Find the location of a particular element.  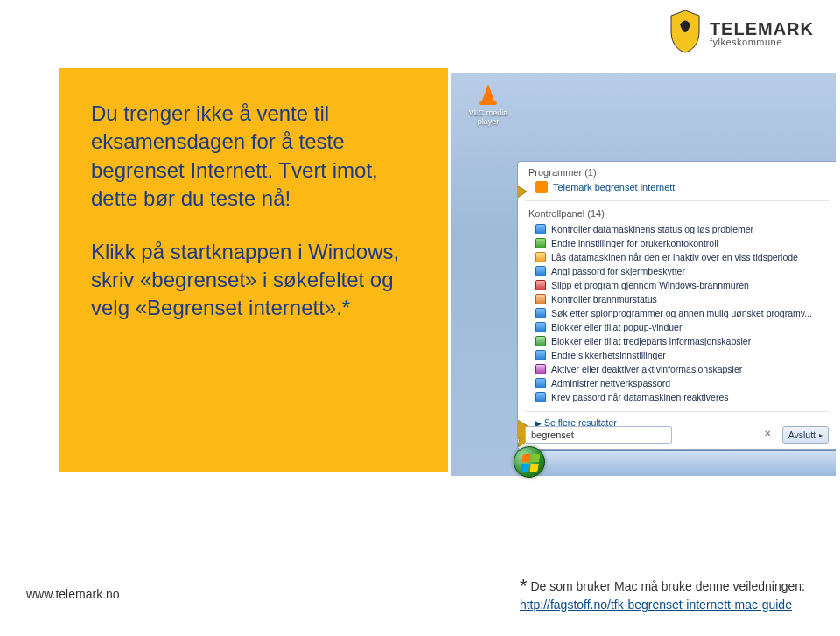

org-subname: fylkeskommune is located at coordinates (761, 42).